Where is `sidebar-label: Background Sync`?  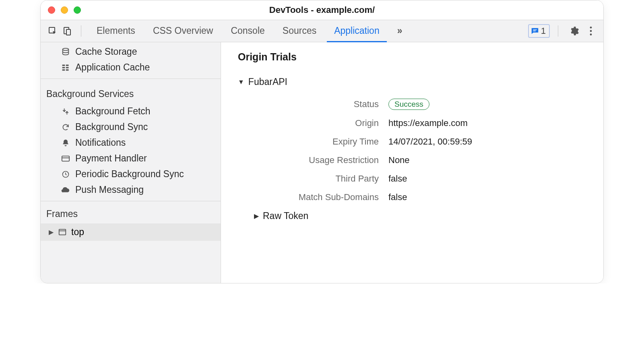 sidebar-label: Background Sync is located at coordinates (111, 127).